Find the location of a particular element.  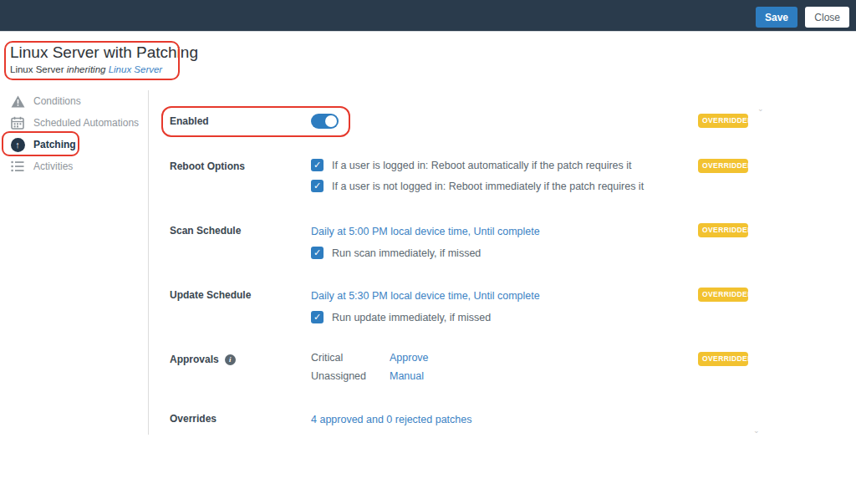

checkbox-label: If a user is logged in: Reboot automatic… is located at coordinates (482, 165).